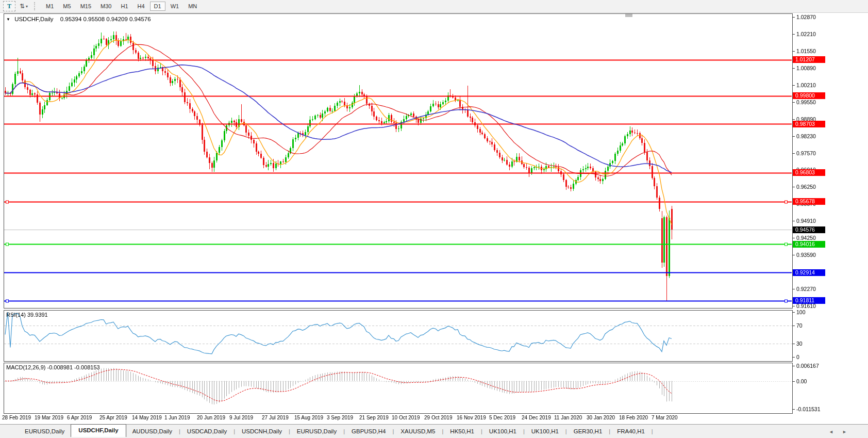  I want to click on hline-price-tag: 1.01207, so click(809, 60).